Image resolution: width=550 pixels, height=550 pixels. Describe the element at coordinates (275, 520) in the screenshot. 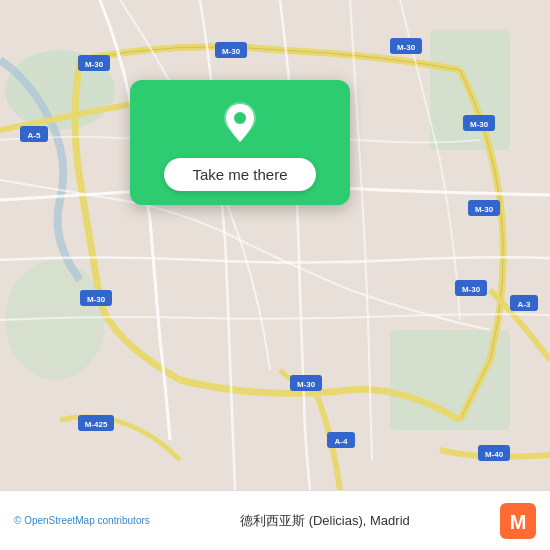

I see `bottom-bar: © OpenStreetMap contributors 德利西亚斯 (Deli…` at that location.